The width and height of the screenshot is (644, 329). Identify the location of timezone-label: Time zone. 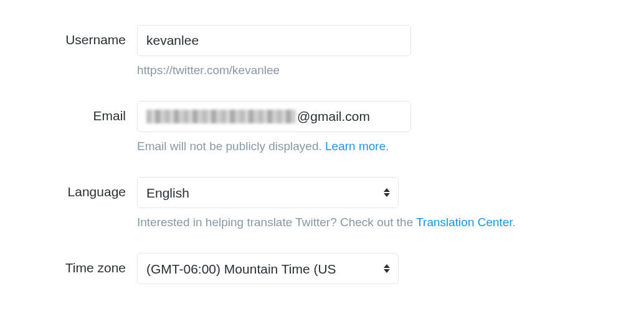
(78, 264).